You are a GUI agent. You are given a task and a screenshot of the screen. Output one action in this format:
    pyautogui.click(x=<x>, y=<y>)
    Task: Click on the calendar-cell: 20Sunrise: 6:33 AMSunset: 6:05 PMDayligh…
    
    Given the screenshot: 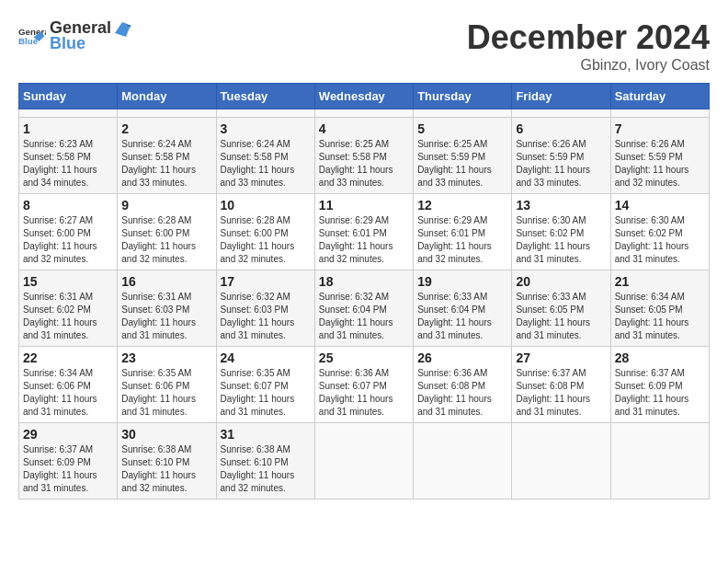 What is the action you would take?
    pyautogui.click(x=561, y=309)
    